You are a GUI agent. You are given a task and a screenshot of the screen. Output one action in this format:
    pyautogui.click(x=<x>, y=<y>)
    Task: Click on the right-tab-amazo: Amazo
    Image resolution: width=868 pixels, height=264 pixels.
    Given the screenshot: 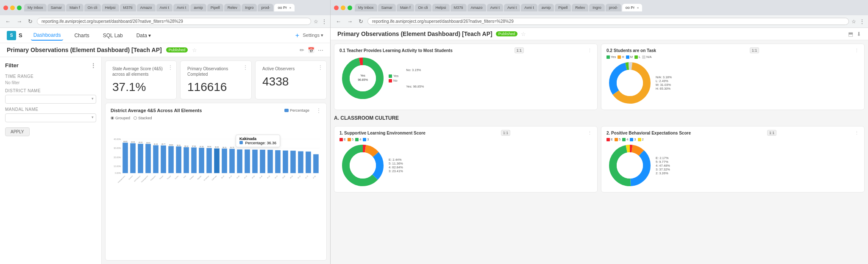 What is the action you would take?
    pyautogui.click(x=477, y=8)
    